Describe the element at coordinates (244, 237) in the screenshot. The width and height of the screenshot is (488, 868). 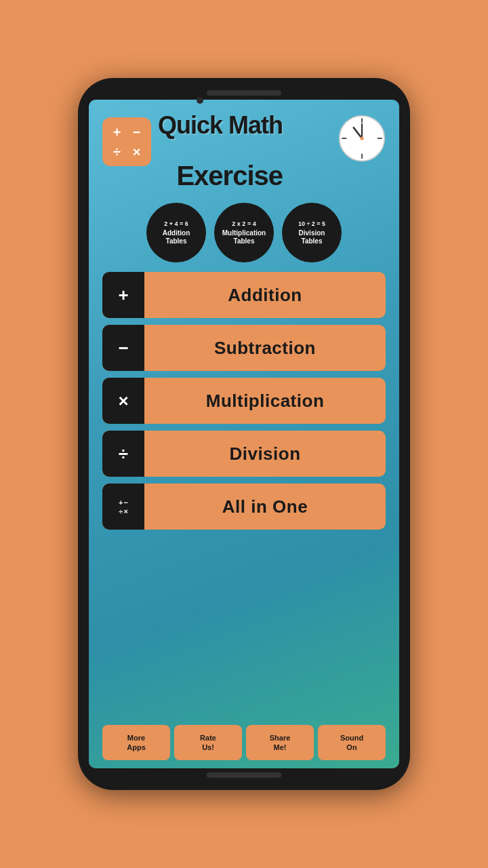
I see `multiplication-label: MultiplicationTables` at that location.